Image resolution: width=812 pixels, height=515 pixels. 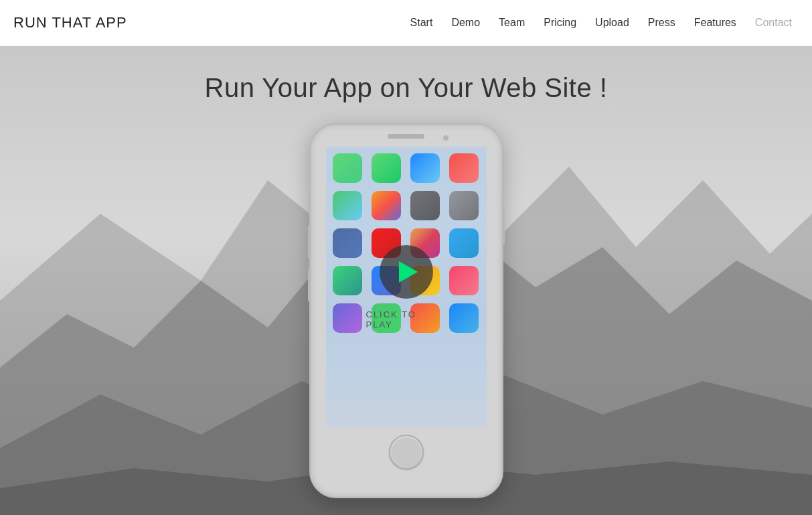 What do you see at coordinates (347, 168) in the screenshot?
I see `app-icon-phone` at bounding box center [347, 168].